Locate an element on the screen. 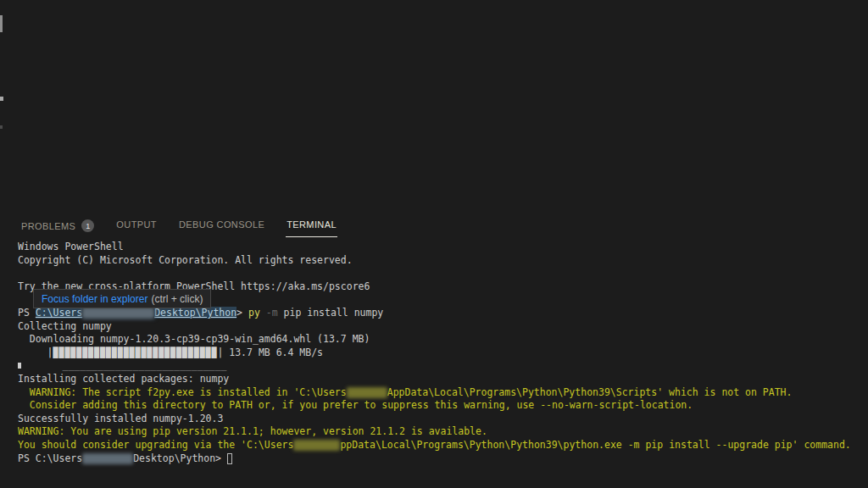 This screenshot has height=488, width=868. terminal-line: Copyright (C) Microsoft Corporation. All… is located at coordinates (442, 261).